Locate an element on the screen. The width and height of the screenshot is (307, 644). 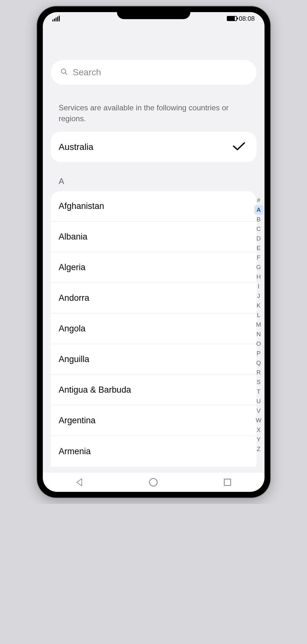
alpha-letter: F is located at coordinates (259, 258).